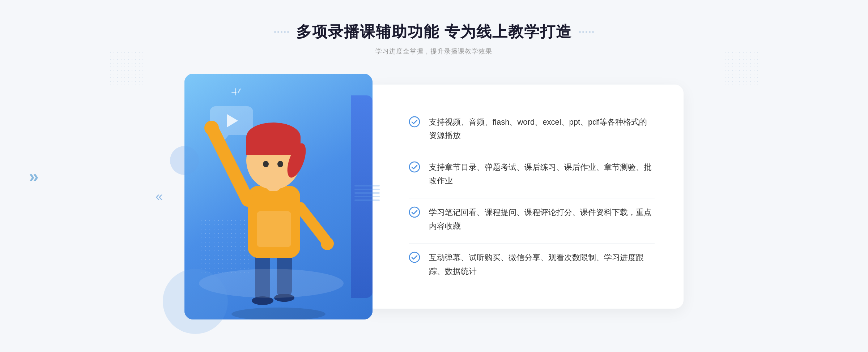 This screenshot has width=868, height=352. Describe the element at coordinates (34, 176) in the screenshot. I see `page-chevron-left: »` at that location.